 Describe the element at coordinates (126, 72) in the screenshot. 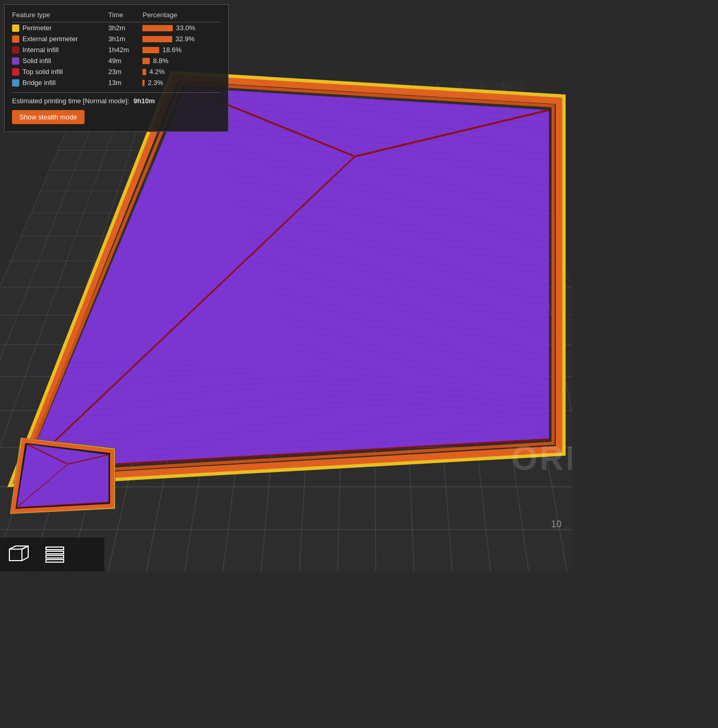

I see `feature-time-cell: 23m` at that location.